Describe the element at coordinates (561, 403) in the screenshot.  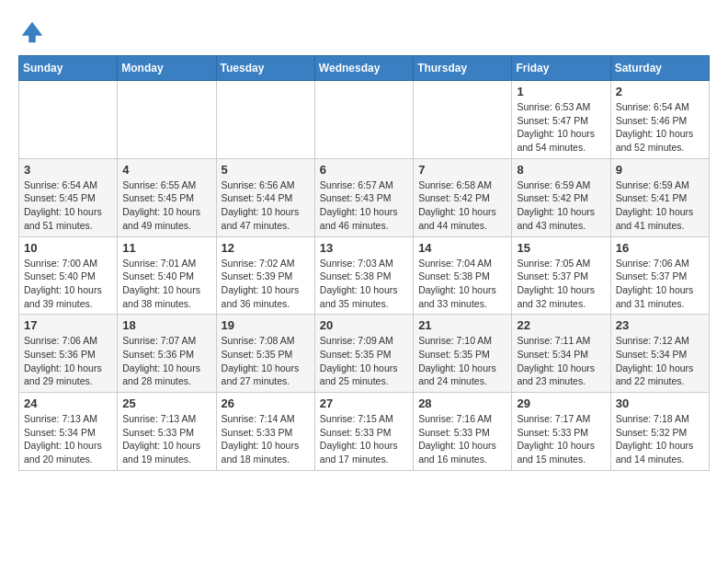
I see `day-number: 29` at that location.